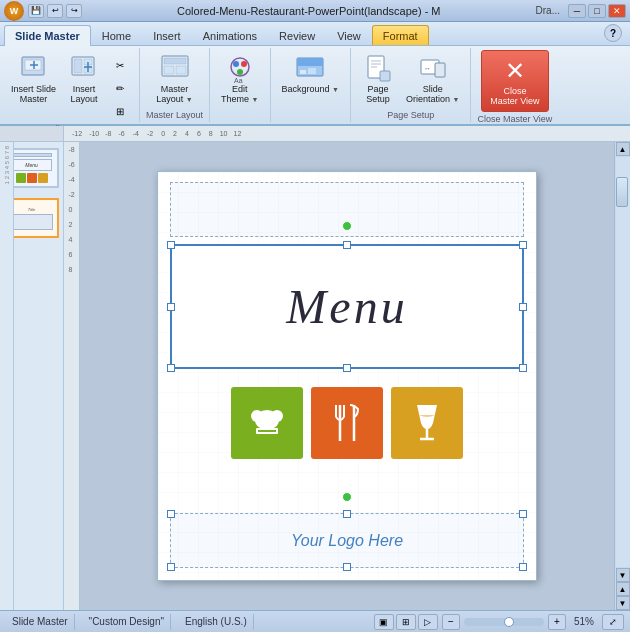 The height and width of the screenshot is (632, 630). I want to click on tab-slide-master: Slide Master, so click(48, 36).